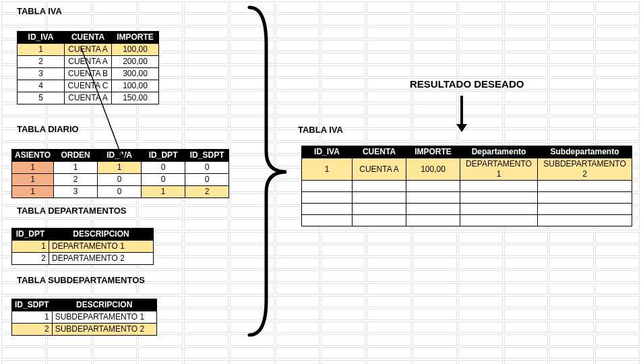 The image size is (641, 364). Describe the element at coordinates (499, 152) in the screenshot. I see `th-departamento: Departamento` at that location.